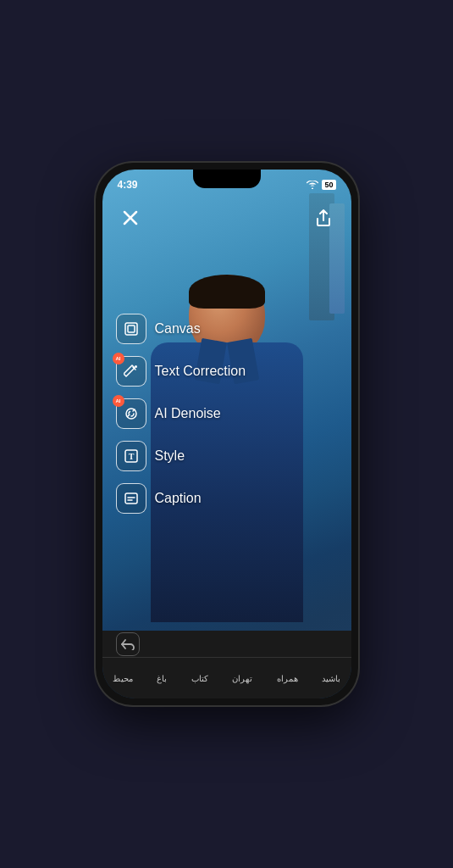  I want to click on text-correction-icon, so click(131, 371).